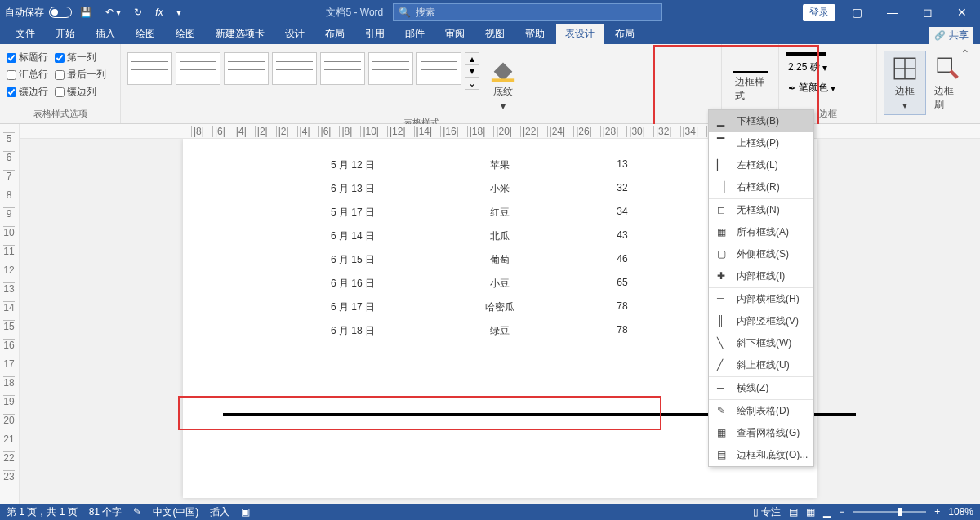 The width and height of the screenshot is (980, 520). Describe the element at coordinates (761, 121) in the screenshot. I see `border-menu-item: ▁下框线(B)` at that location.